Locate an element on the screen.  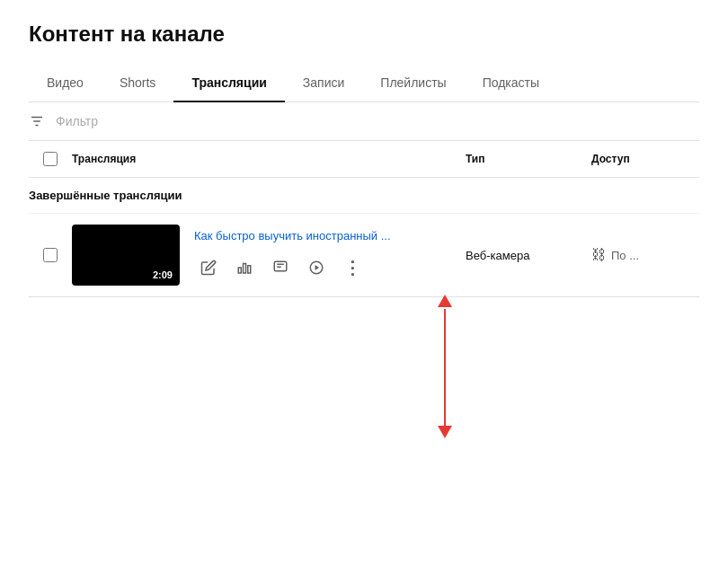
filter-label: Фильтр is located at coordinates (77, 121).